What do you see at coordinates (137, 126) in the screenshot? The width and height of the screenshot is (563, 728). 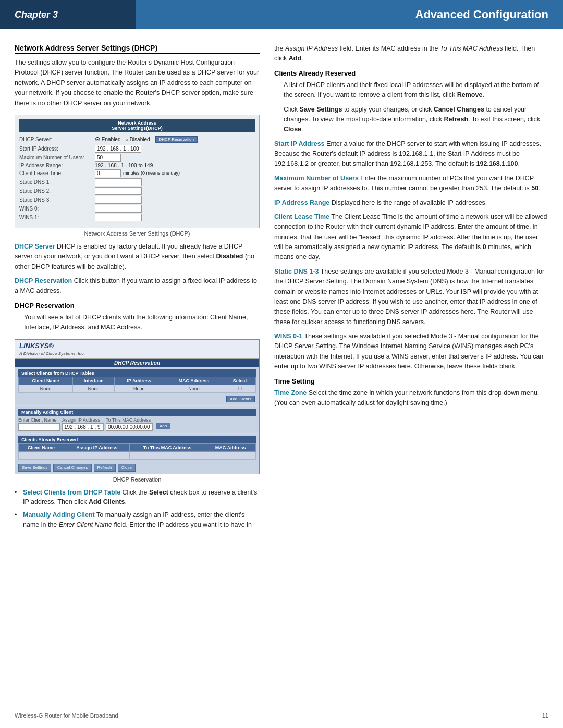 I see `screenshot1-header: Network AddressServer Settings(DHCP)` at bounding box center [137, 126].